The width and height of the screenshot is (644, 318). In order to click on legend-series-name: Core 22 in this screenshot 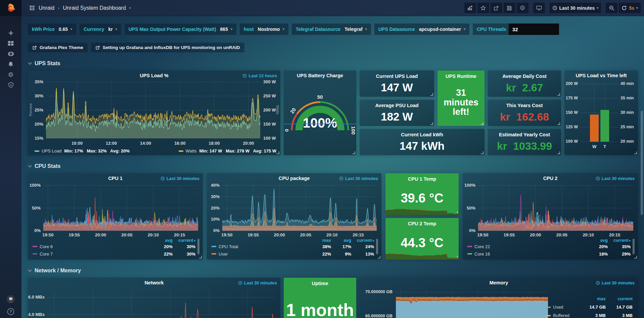, I will do `click(482, 246)`.